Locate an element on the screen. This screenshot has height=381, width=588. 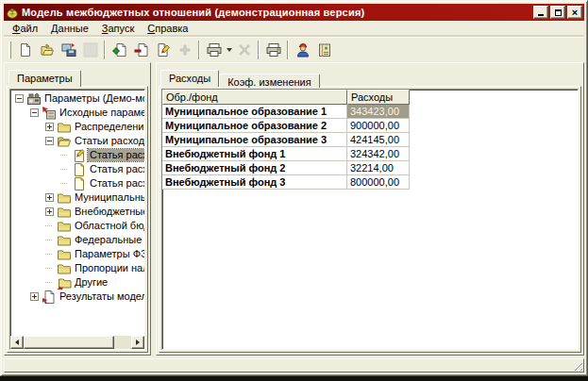
column-header-value: Расходы is located at coordinates (378, 97).